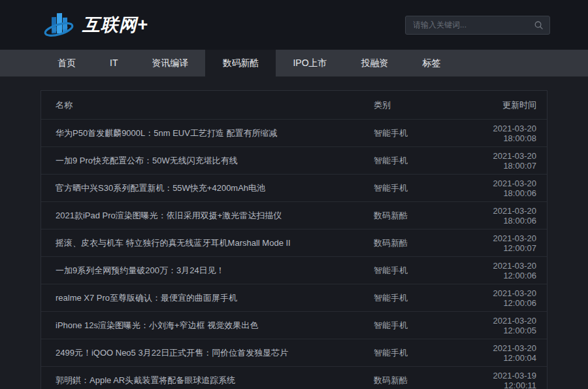 The width and height of the screenshot is (588, 389). What do you see at coordinates (503, 133) in the screenshot?
I see `article-updated: 2021-03-20 18:00:08` at bounding box center [503, 133].